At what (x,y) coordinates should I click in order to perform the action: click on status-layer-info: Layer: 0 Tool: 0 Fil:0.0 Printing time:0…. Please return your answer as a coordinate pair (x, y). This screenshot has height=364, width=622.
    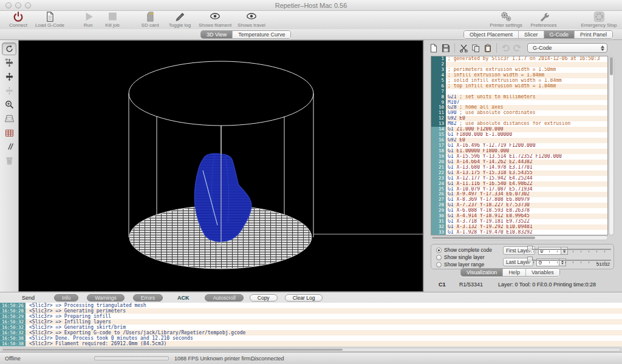
    Looking at the image, I should click on (547, 285).